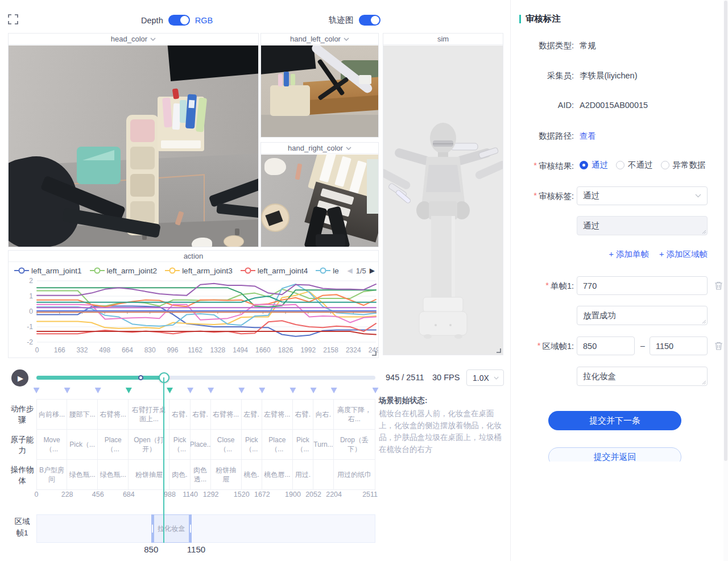 The width and height of the screenshot is (728, 561). Describe the element at coordinates (726, 281) in the screenshot. I see `page-scrollbar` at that location.